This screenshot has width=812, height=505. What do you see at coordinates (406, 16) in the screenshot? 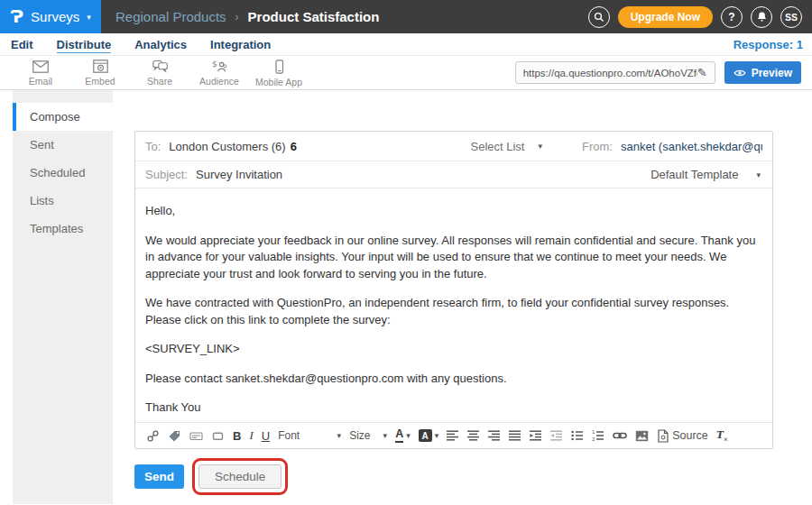
I see `top-header: Ɂ Surveys ▾ Regional Products › Product …` at bounding box center [406, 16].